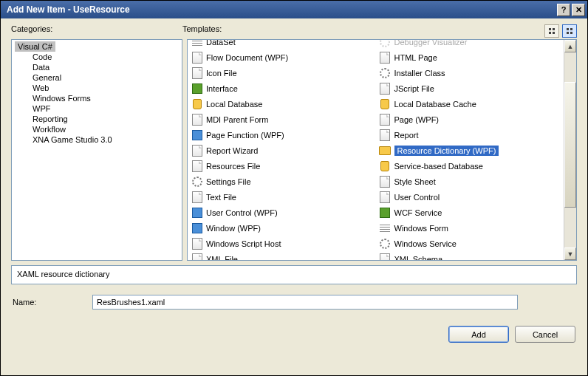 This screenshot has width=588, height=376. What do you see at coordinates (222, 89) in the screenshot?
I see `template-item-label: Interface` at bounding box center [222, 89].